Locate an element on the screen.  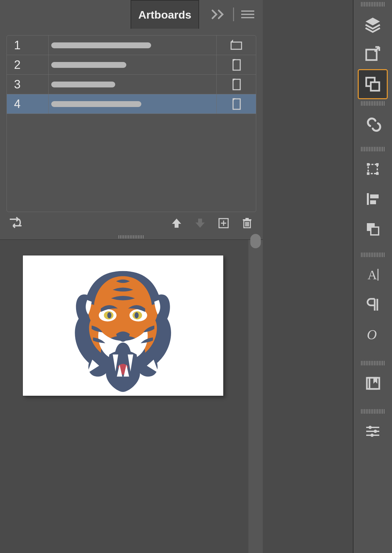
new-artboard-icon is located at coordinates (224, 223).